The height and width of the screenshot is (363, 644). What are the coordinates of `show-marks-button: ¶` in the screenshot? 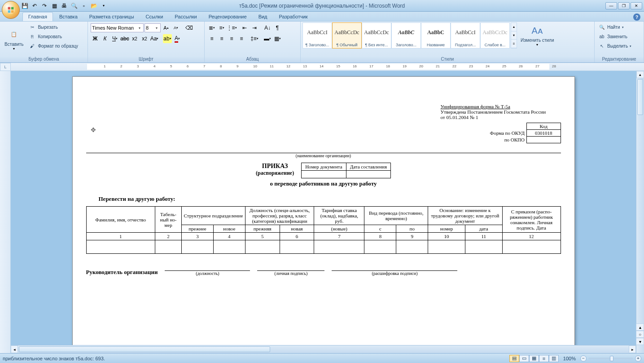 It's located at (277, 28).